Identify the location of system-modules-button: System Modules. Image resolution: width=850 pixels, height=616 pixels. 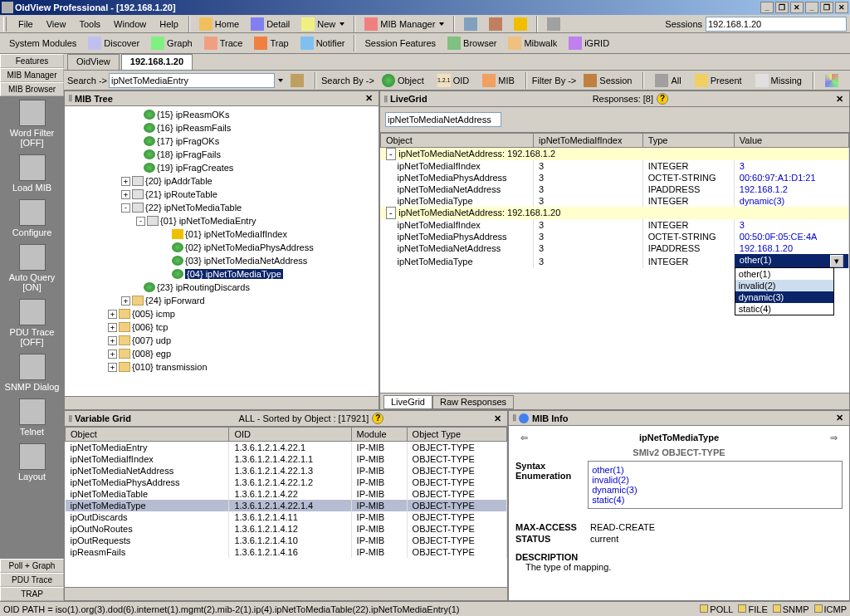
(43, 43).